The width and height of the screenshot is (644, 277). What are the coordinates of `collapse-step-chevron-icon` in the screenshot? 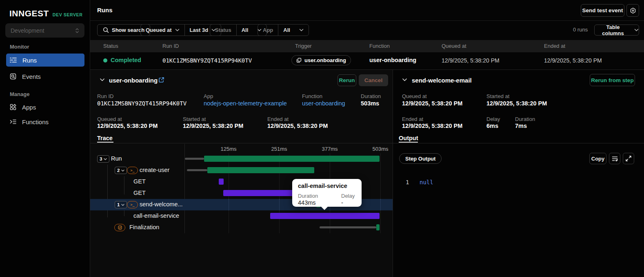 It's located at (405, 80).